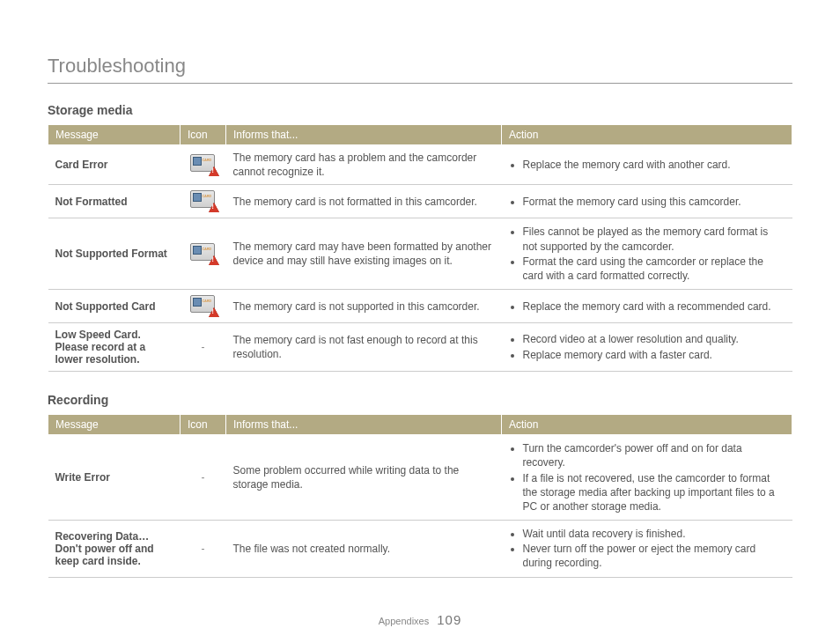 The height and width of the screenshot is (643, 840). Describe the element at coordinates (647, 254) in the screenshot. I see `action-cell: Files cannot be played as the memory car…` at that location.